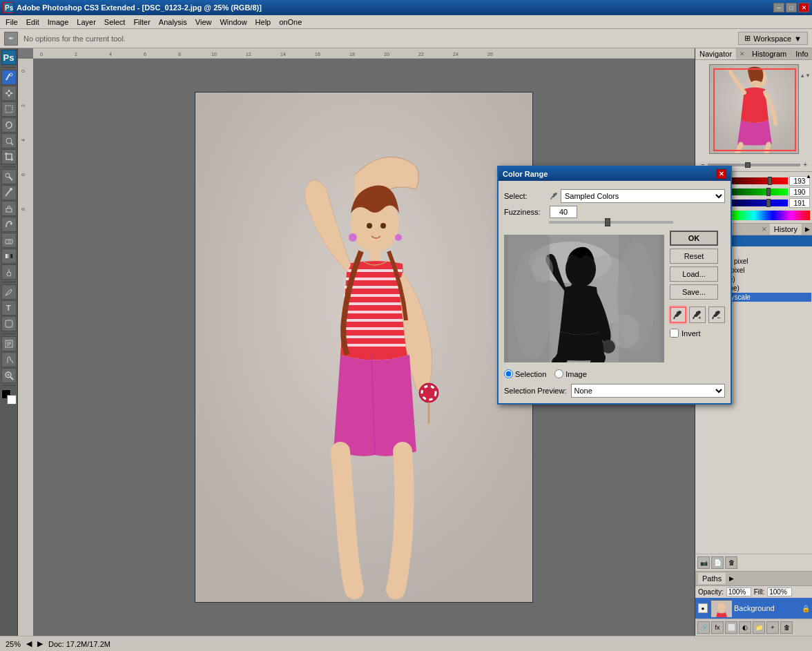 This screenshot has width=812, height=651. What do you see at coordinates (9, 157) in the screenshot?
I see `tool-crop` at bounding box center [9, 157].